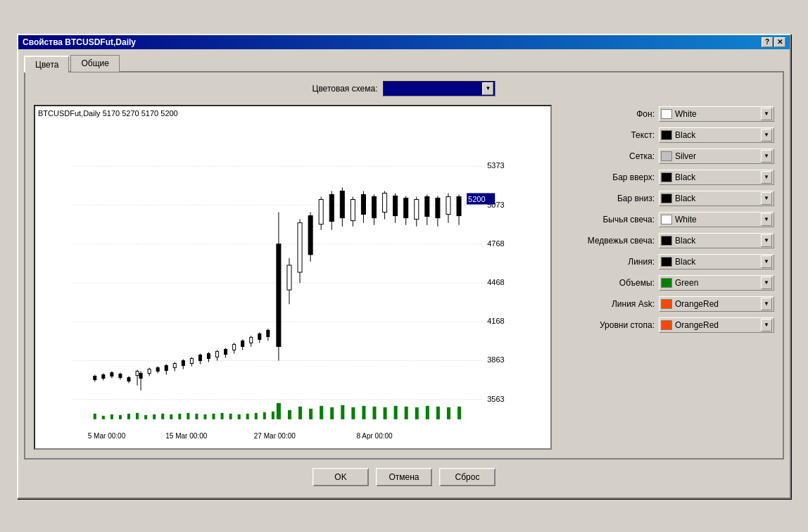 Image resolution: width=808 pixels, height=532 pixels. I want to click on dropdown-arrow-icon-4: ▼, so click(766, 198).